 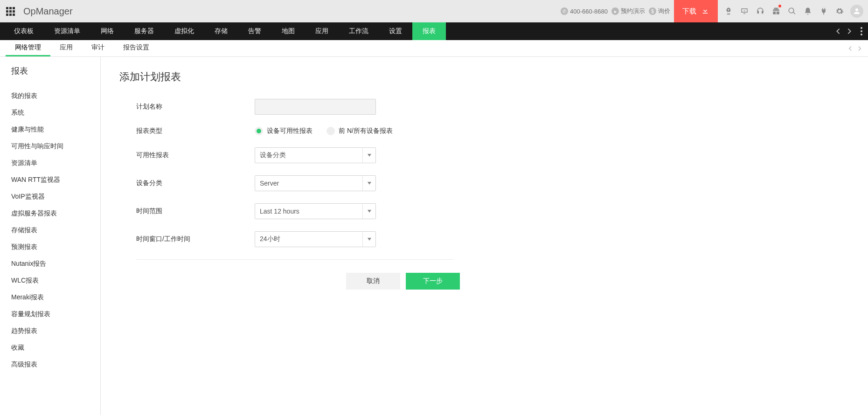 What do you see at coordinates (628, 11) in the screenshot?
I see `demo-link: ▸ 预约演示` at bounding box center [628, 11].